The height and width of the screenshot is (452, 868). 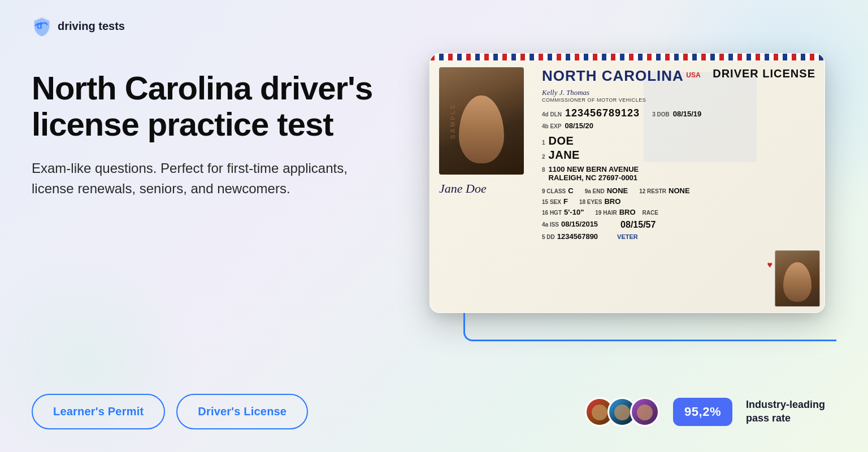 What do you see at coordinates (679, 173) in the screenshot?
I see `address-row: 8 1100 NEW BERN AVENUE RALEIGH, NC 27697…` at bounding box center [679, 173].